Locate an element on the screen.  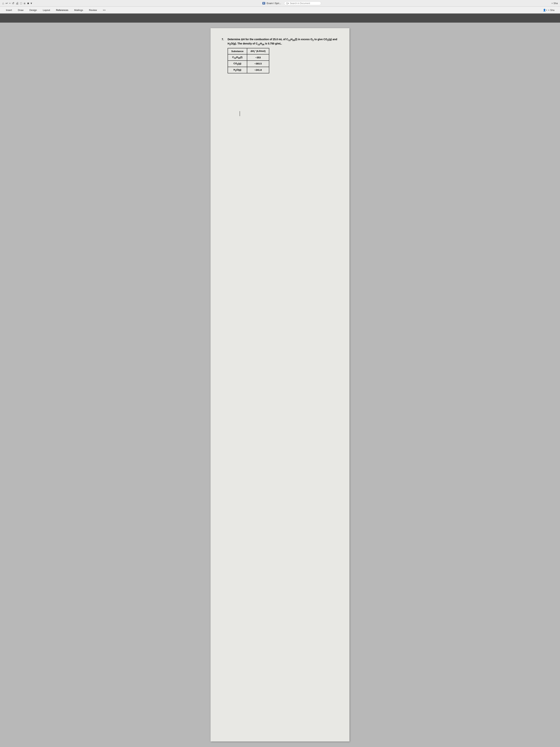
question-prompt: Determine ΔH for the combustion of 25.0 … is located at coordinates (283, 42).